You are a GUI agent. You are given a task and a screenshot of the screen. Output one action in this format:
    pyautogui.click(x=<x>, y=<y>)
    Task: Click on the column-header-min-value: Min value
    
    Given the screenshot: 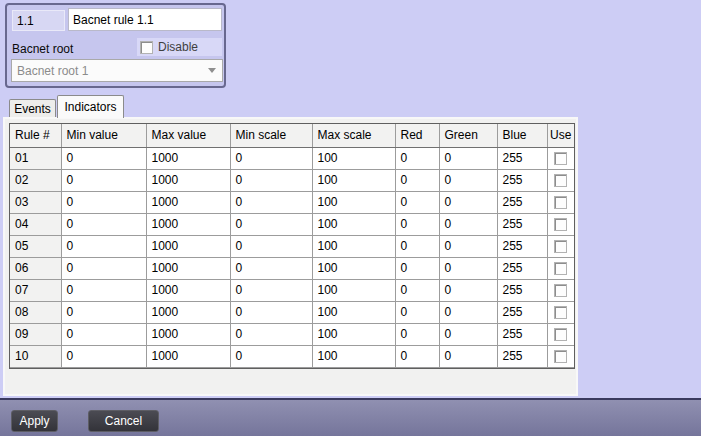 What is the action you would take?
    pyautogui.click(x=104, y=136)
    